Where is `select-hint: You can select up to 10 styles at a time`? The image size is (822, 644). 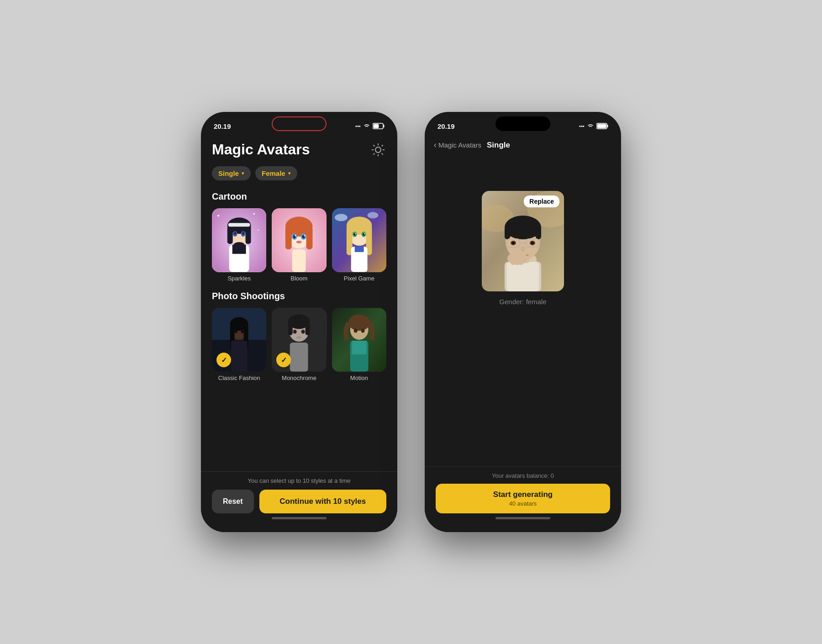
select-hint: You can select up to 10 styles at a time is located at coordinates (299, 480).